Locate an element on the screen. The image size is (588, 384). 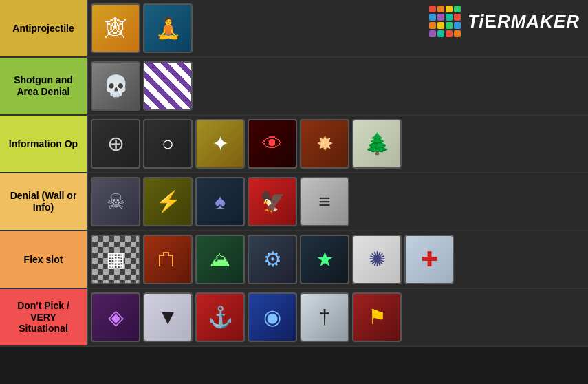
item-skull: 💀 is located at coordinates (116, 86).